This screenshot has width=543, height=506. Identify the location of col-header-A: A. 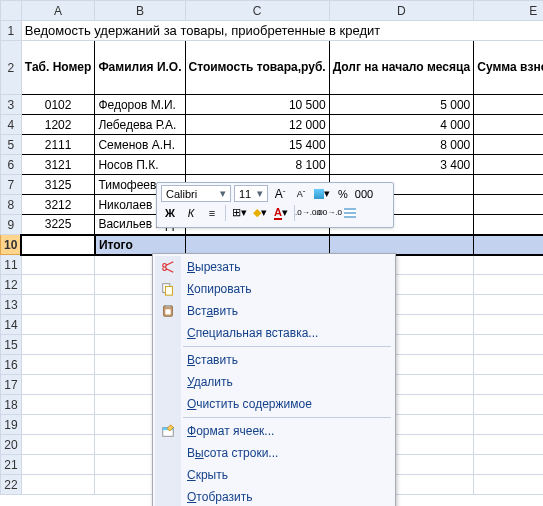
(58, 11).